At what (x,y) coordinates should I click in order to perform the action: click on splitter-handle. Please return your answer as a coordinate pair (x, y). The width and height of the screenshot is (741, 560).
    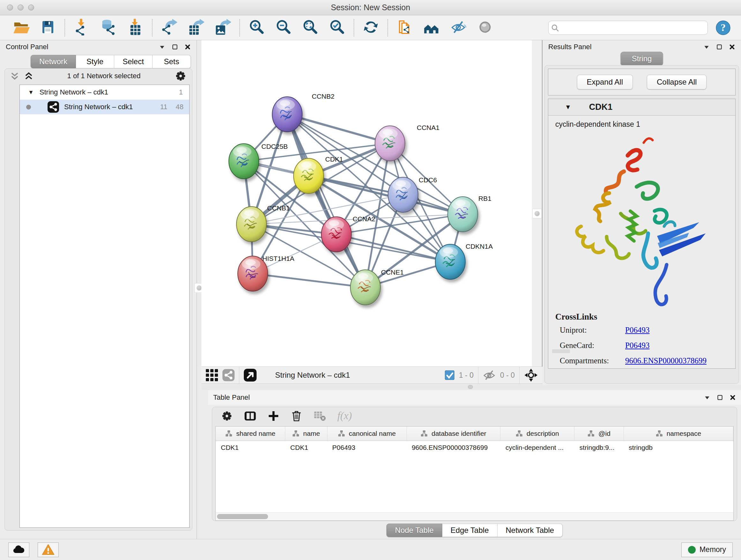
    Looking at the image, I should click on (537, 214).